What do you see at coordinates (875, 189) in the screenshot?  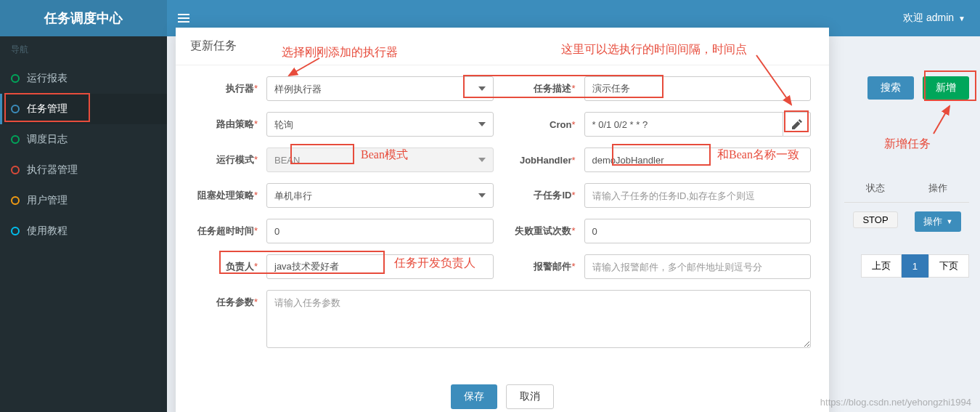 I see `table-header-status: 状态` at bounding box center [875, 189].